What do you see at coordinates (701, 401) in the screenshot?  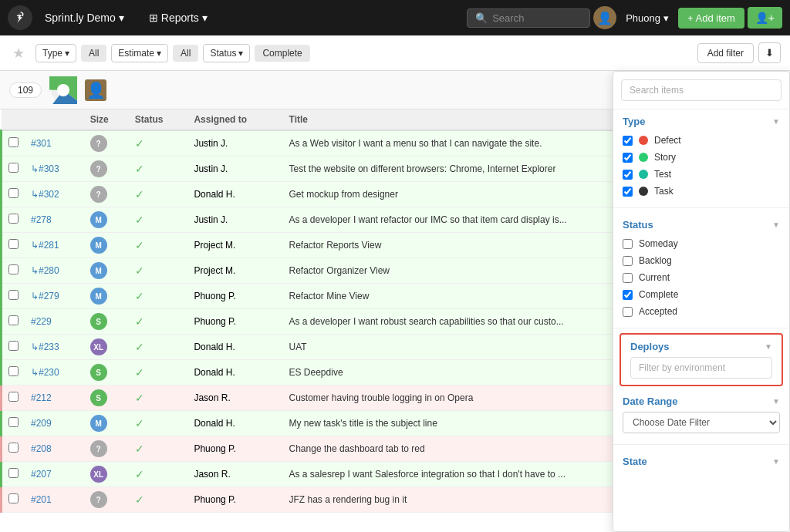 I see `date-range-header: Date Range ▼` at bounding box center [701, 401].